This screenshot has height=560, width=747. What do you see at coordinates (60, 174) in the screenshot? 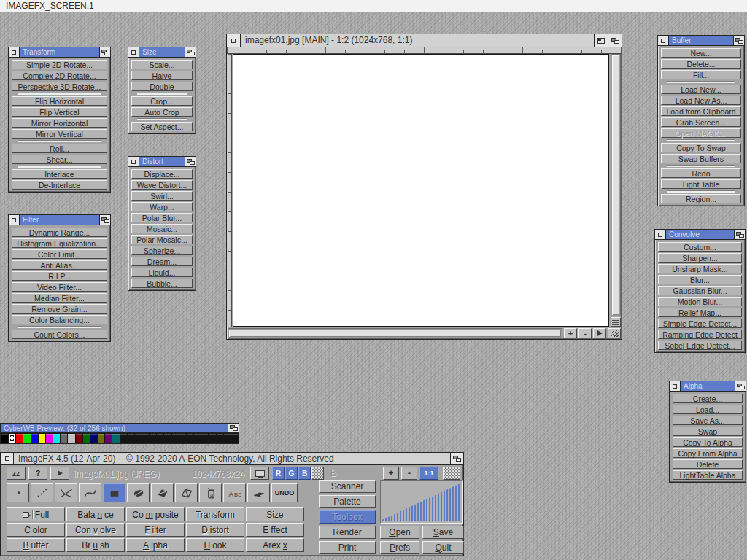
I see `interlace-button: Interlace` at bounding box center [60, 174].